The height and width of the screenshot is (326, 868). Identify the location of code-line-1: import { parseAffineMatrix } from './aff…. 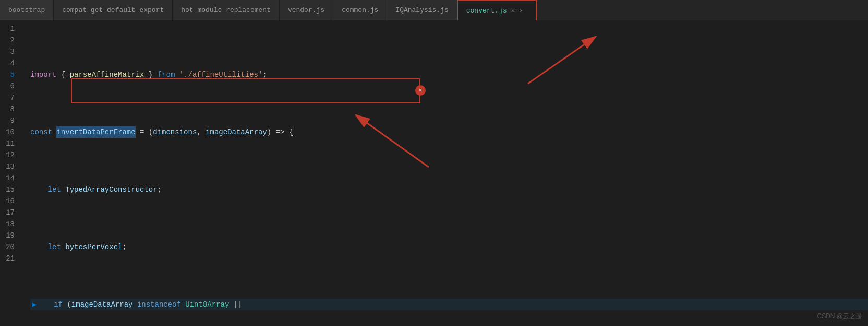
(449, 75).